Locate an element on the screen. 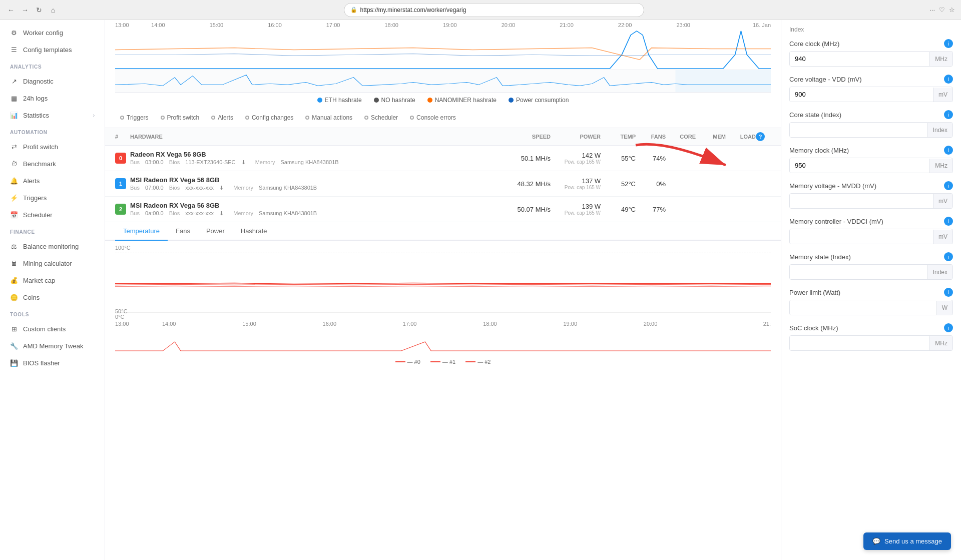  sidebar-item-triggers: ⚡ Triggers is located at coordinates (52, 198).